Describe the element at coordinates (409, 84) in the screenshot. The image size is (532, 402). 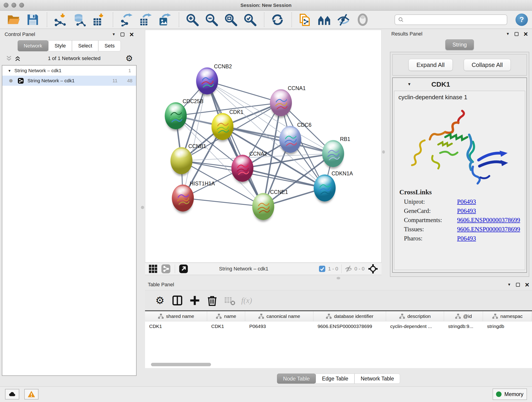
I see `section-expand-icon: ▼` at that location.